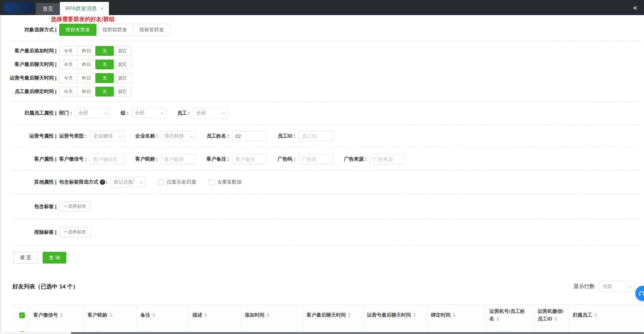  Describe the element at coordinates (212, 182) in the screenshot. I see `dedupe-checkbox` at that location.